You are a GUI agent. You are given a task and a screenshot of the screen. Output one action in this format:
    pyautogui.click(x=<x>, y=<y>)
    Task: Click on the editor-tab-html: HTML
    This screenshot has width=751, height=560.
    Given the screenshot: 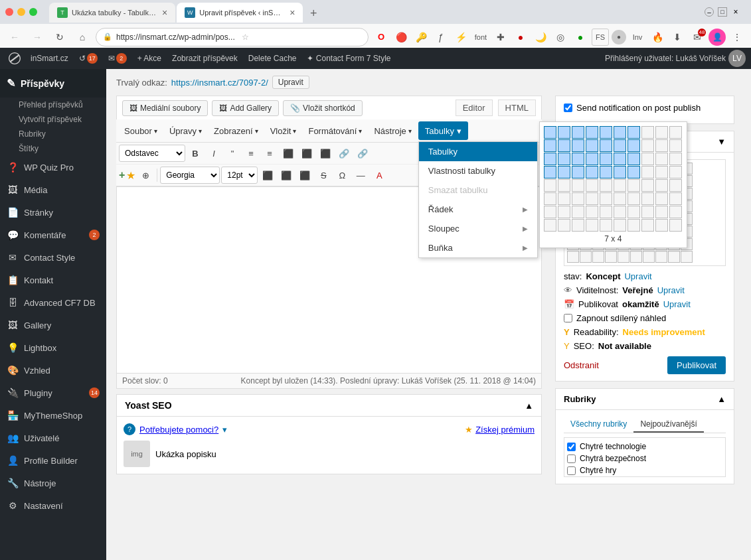 What is the action you would take?
    pyautogui.click(x=517, y=107)
    